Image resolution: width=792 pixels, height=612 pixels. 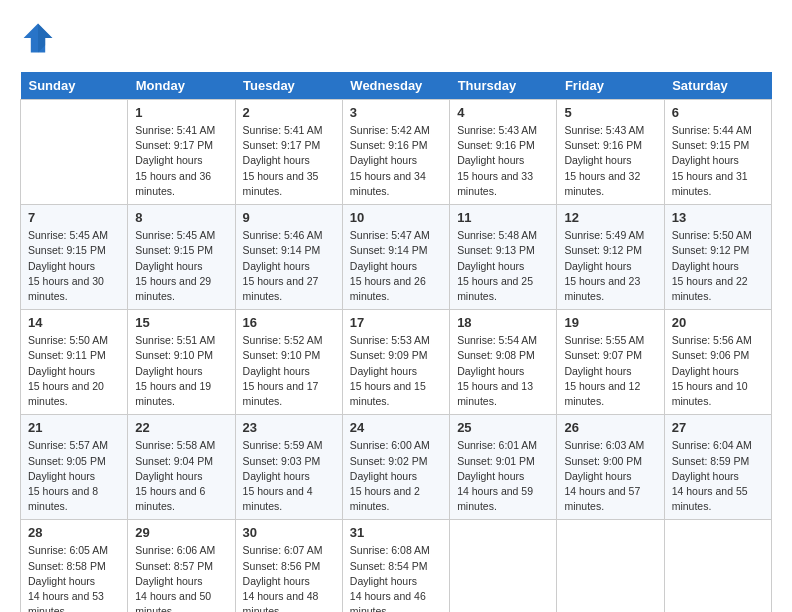 I want to click on page-header, so click(x=396, y=38).